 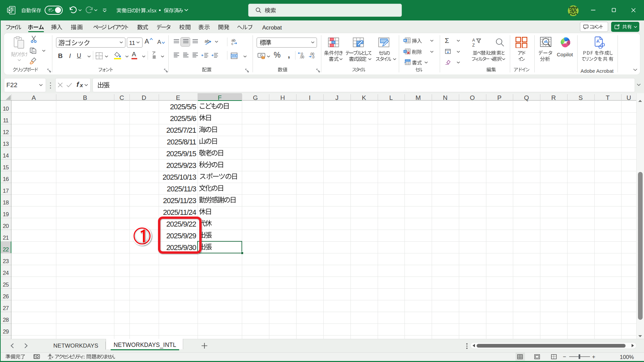 What do you see at coordinates (302, 57) in the screenshot?
I see `svg-text: .00` at bounding box center [302, 57].